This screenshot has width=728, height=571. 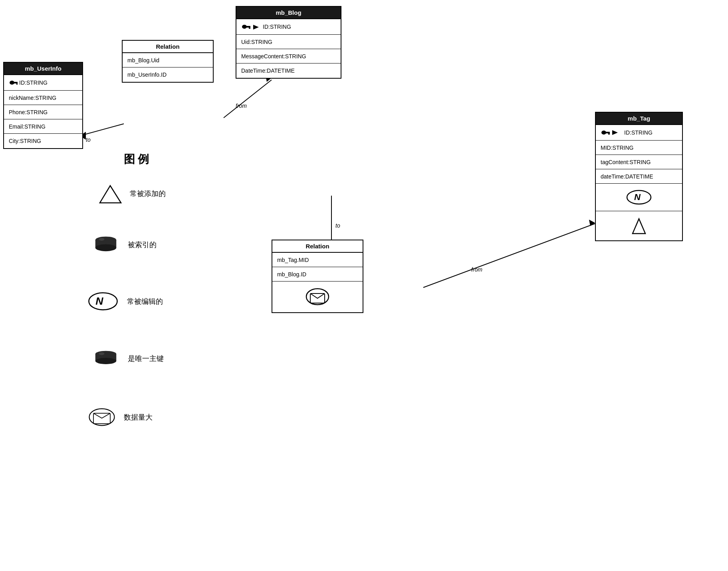 I want to click on field-userinfo-id-text: ID:STRING, so click(x=34, y=83).